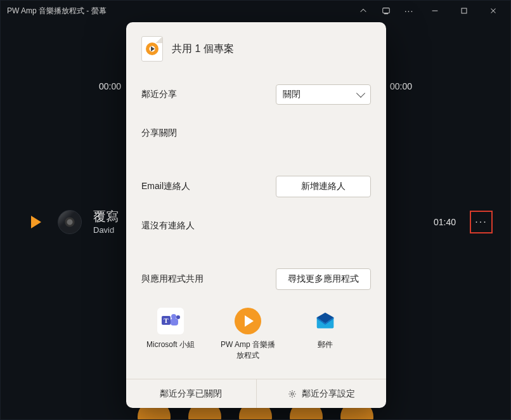  I want to click on nearby-share-select: 關閉, so click(323, 95).